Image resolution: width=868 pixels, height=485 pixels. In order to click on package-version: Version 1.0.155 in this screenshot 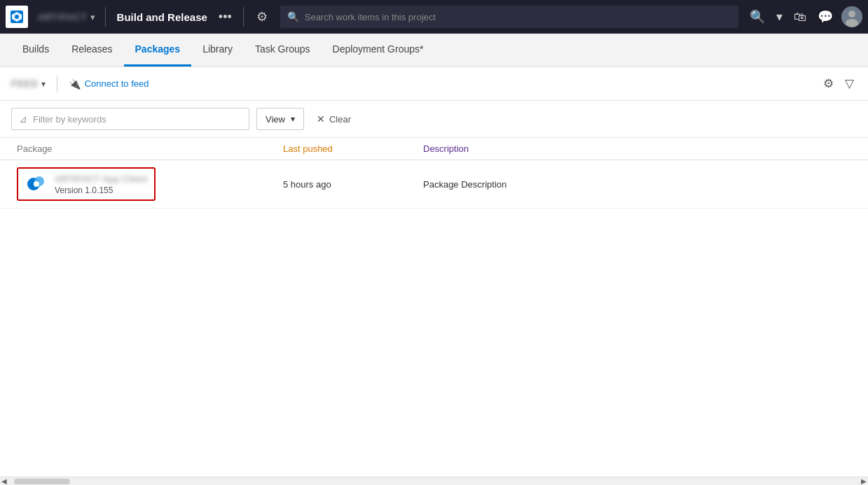, I will do `click(101, 190)`.